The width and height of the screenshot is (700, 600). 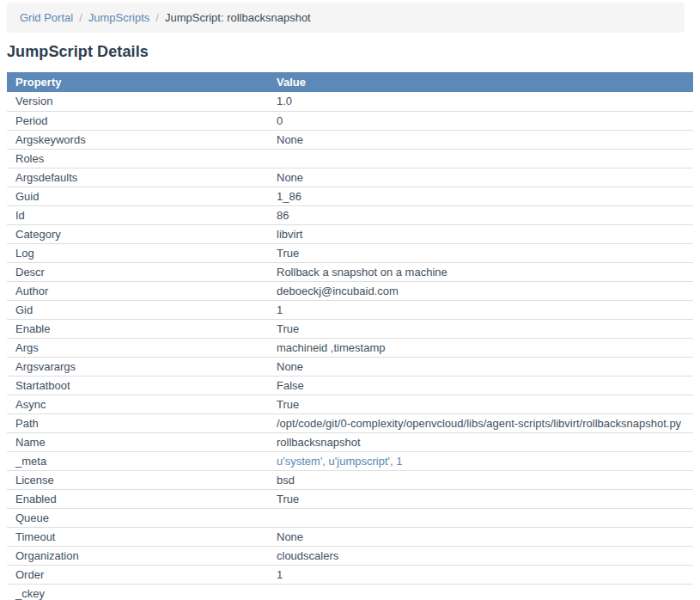 What do you see at coordinates (137, 517) in the screenshot?
I see `property-cell: Queue` at bounding box center [137, 517].